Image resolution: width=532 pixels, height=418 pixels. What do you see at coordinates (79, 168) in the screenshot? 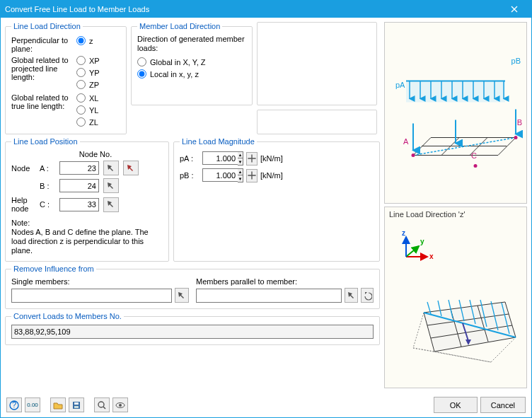
I see `node-a-input` at bounding box center [79, 168].